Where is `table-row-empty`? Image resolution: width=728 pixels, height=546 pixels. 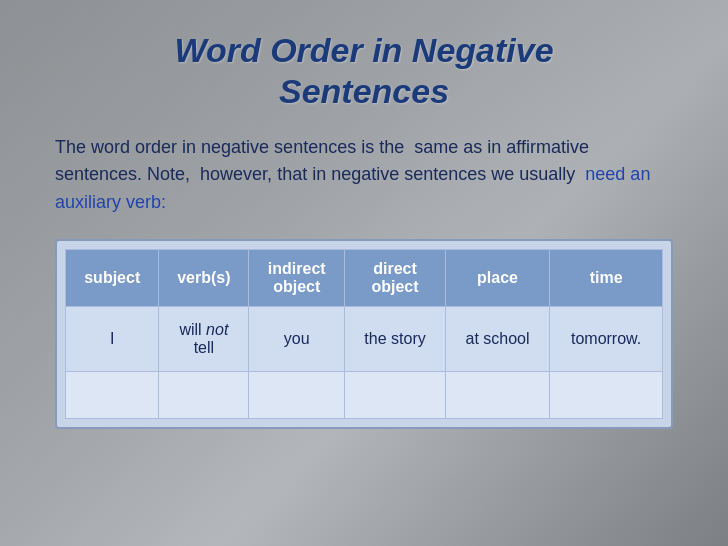 table-row-empty is located at coordinates (364, 396).